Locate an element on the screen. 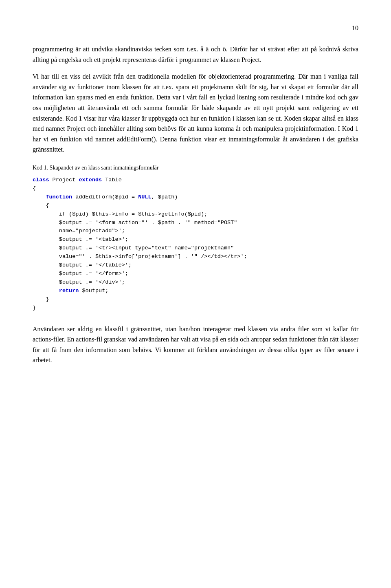 The height and width of the screenshot is (588, 391). paragraph-1: programmering är att undvika skandinavis… is located at coordinates (196, 55).